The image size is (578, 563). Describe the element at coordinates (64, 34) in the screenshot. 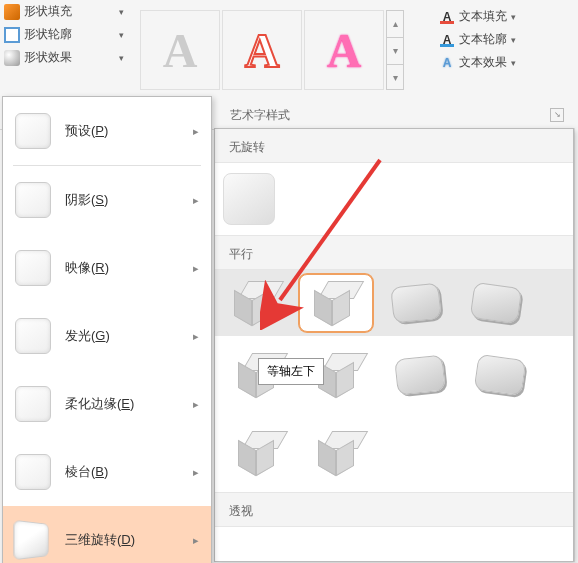

I see `shape-outline-button: 形状轮廓 ▾` at that location.